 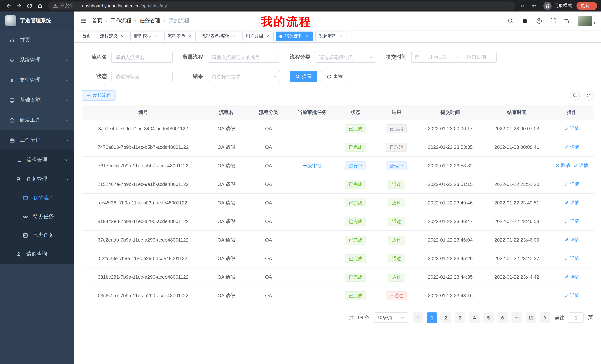 I want to click on sidebar-item-infrastructure: 基础设施, so click(x=37, y=100).